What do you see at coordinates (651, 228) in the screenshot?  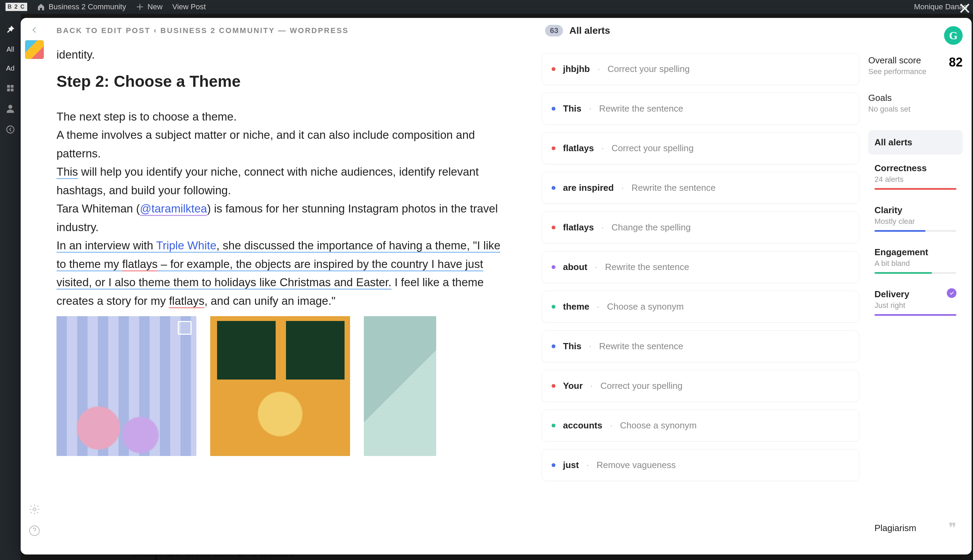 I see `alert-suggestion: Change the spelling` at bounding box center [651, 228].